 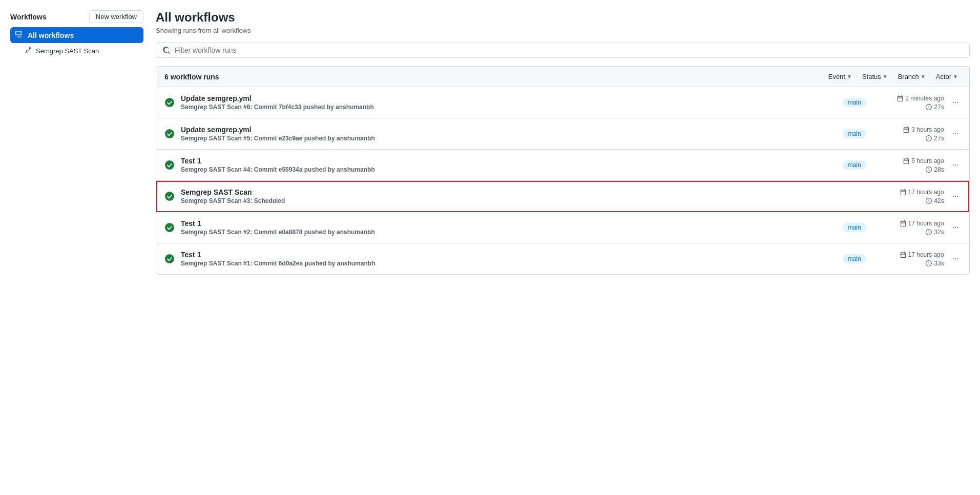 What do you see at coordinates (923, 161) in the screenshot?
I see `row-time: 5 hours ago` at bounding box center [923, 161].